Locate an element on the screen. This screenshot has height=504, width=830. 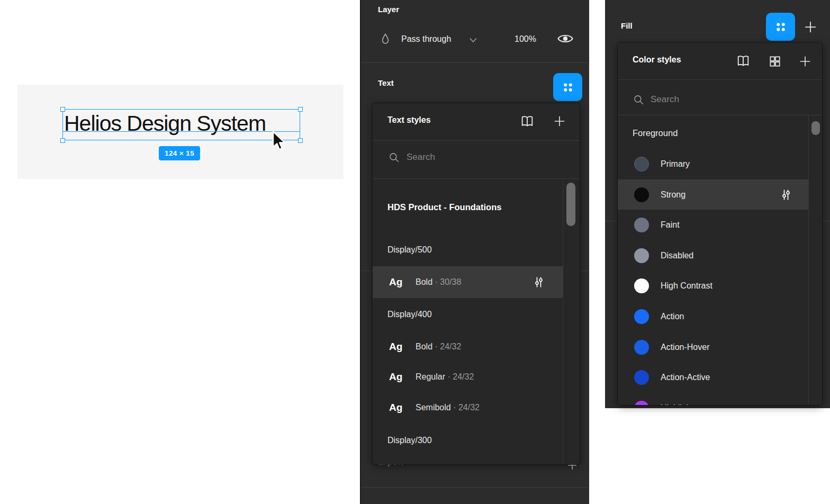
selection-handle-top-right is located at coordinates (301, 109).